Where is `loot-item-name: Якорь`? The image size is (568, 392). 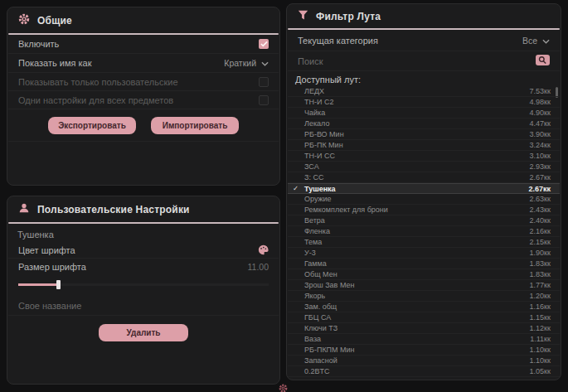 loot-item-name: Якорь is located at coordinates (315, 296).